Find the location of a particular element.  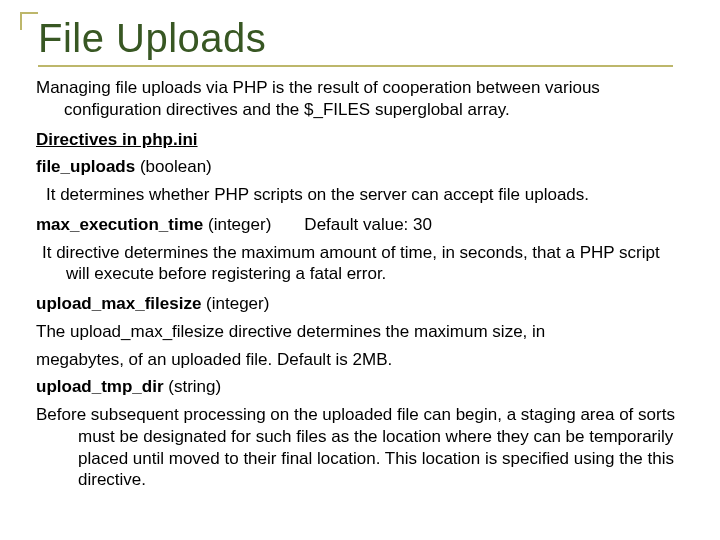

intro-text: Managing file uploads via PHP is the res… is located at coordinates (360, 99).